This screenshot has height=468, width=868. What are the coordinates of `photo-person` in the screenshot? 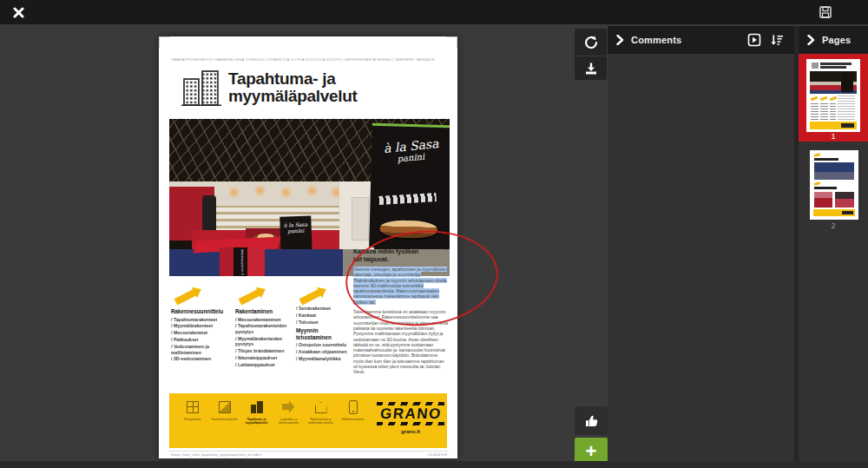 It's located at (209, 214).